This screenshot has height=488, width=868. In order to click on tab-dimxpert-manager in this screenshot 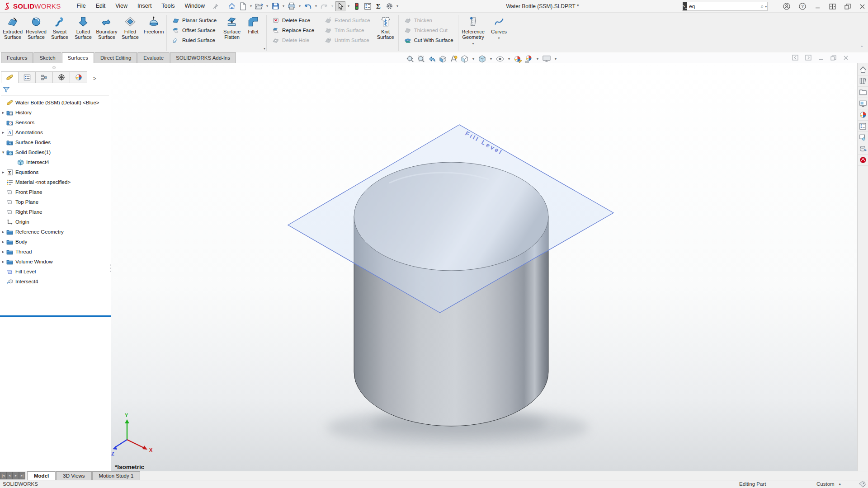, I will do `click(61, 77)`.